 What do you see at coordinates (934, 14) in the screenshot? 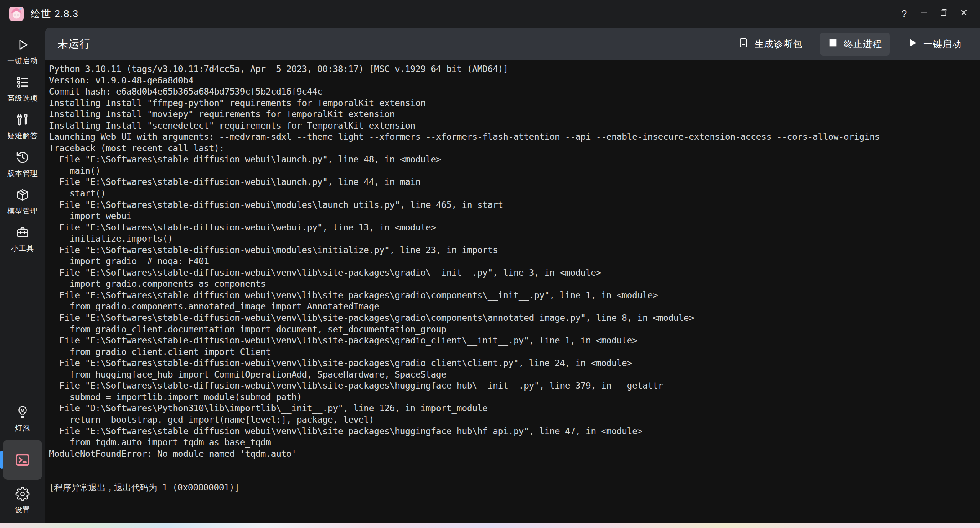
I see `window-controls: ?` at bounding box center [934, 14].